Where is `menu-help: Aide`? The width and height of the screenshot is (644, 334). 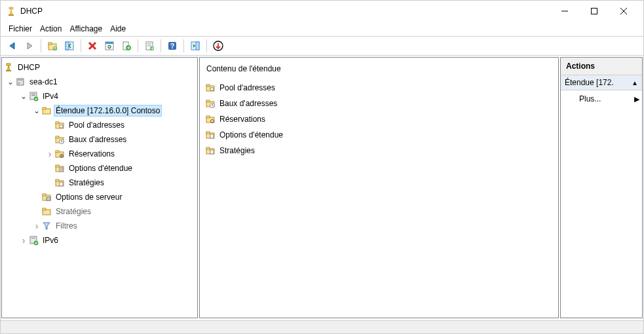
menu-help: Aide is located at coordinates (118, 29).